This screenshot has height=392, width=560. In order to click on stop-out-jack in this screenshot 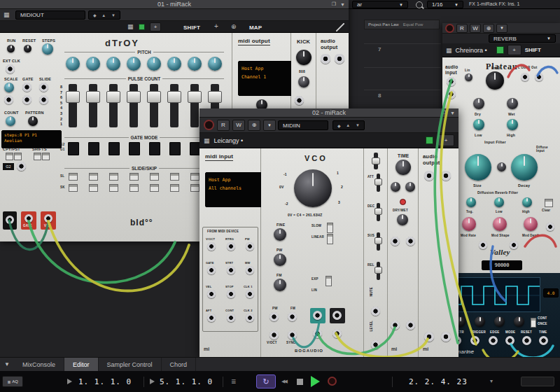, I will do `click(231, 294)`.